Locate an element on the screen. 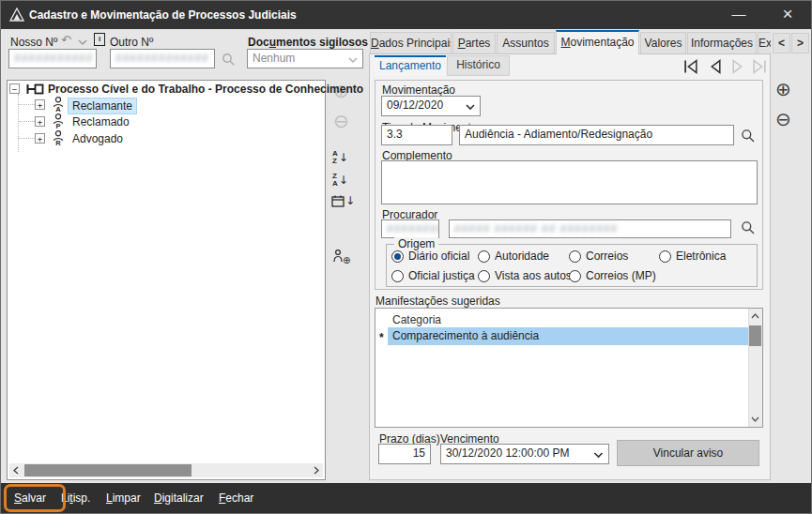 This screenshot has height=514, width=812. prazo-input: 15 is located at coordinates (405, 454).